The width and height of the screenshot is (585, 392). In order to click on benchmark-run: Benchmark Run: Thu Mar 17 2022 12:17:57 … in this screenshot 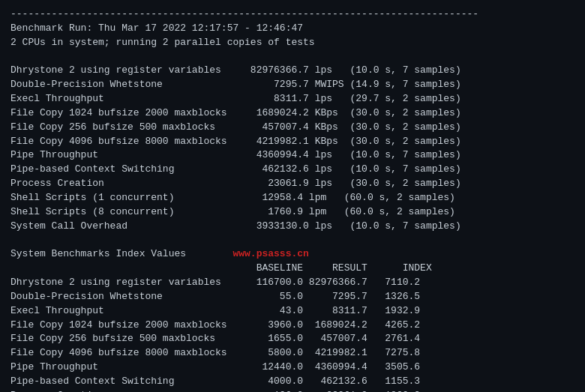, I will do `click(157, 28)`.